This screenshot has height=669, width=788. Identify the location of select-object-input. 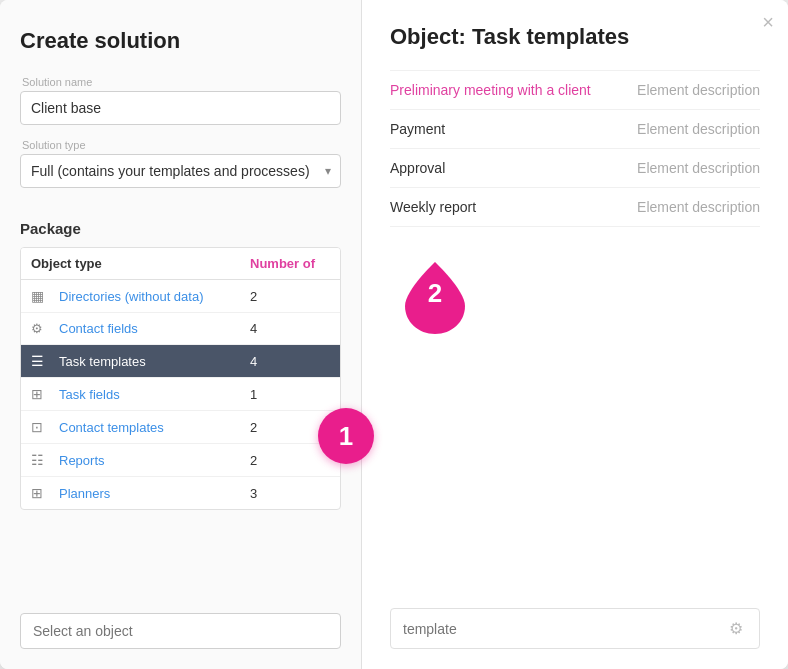
(180, 631).